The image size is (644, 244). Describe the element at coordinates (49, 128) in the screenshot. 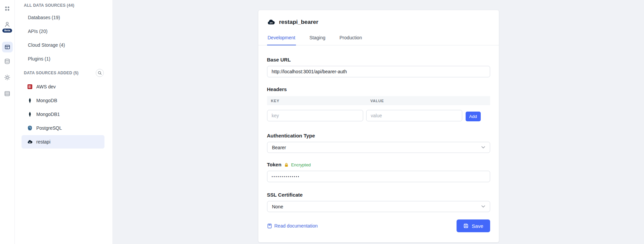

I see `sidebar-item-label: PostgreSQL` at that location.